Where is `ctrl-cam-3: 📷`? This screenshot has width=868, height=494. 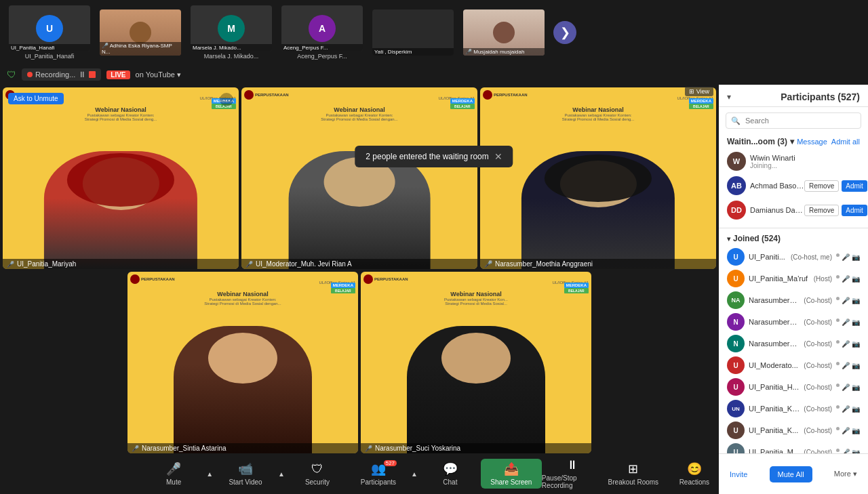 ctrl-cam-3: 📷 is located at coordinates (856, 301).